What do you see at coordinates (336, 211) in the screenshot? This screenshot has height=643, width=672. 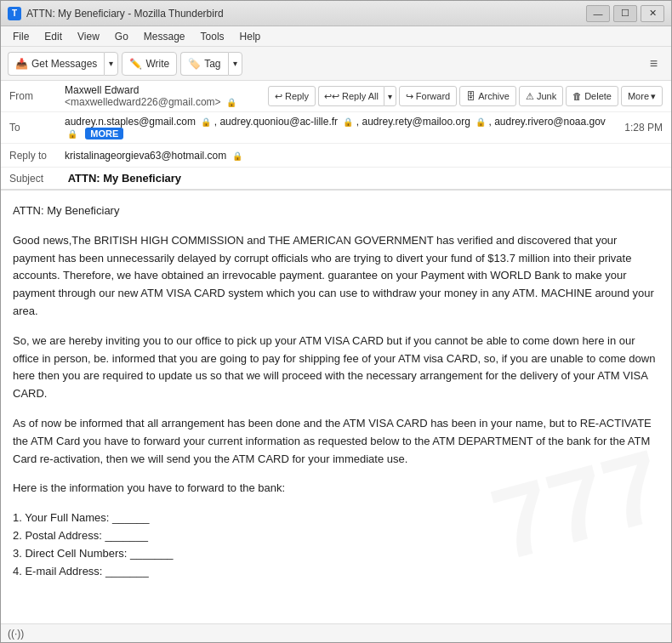 I see `email-greeting: ATTN: My Beneficiary` at bounding box center [336, 211].